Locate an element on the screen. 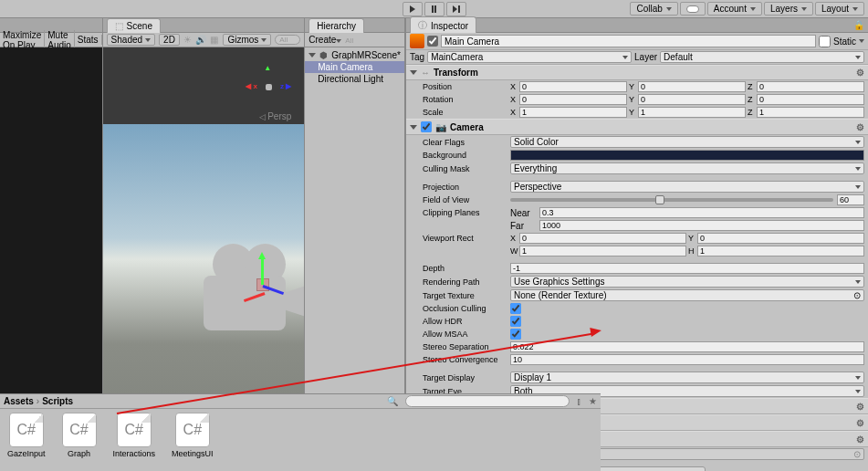 The height and width of the screenshot is (471, 868). gameobject-name-field is located at coordinates (628, 41).